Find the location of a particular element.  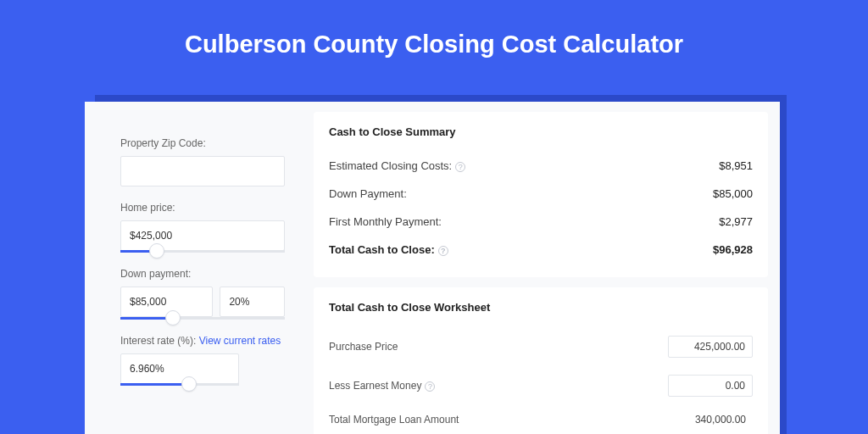

worksheet-row-label: Purchase Price is located at coordinates (363, 347).